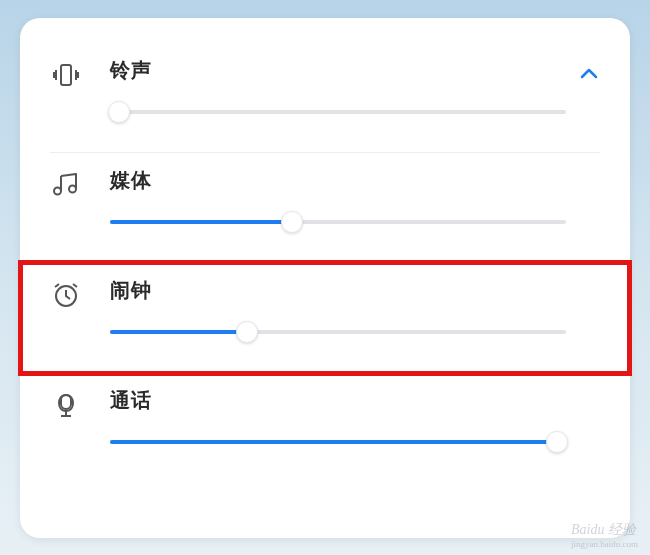 The height and width of the screenshot is (555, 650). What do you see at coordinates (178, 332) in the screenshot?
I see `alarm-slider-fill` at bounding box center [178, 332].